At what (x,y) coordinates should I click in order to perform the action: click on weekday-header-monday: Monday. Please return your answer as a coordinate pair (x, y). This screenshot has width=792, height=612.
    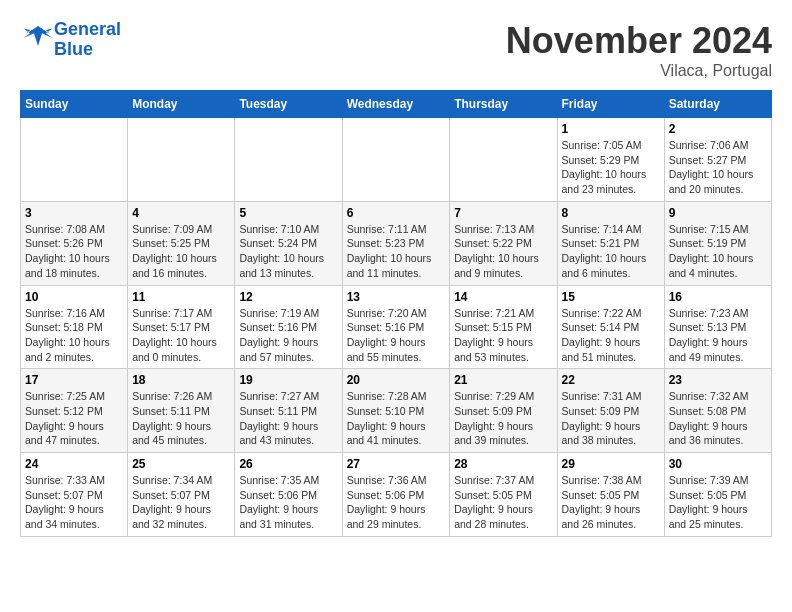
    Looking at the image, I should click on (182, 104).